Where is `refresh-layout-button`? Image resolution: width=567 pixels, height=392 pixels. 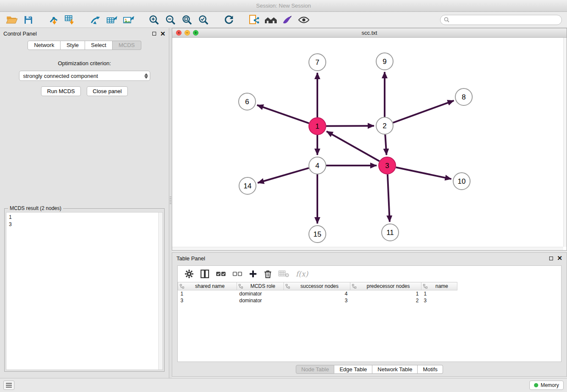 refresh-layout-button is located at coordinates (229, 20).